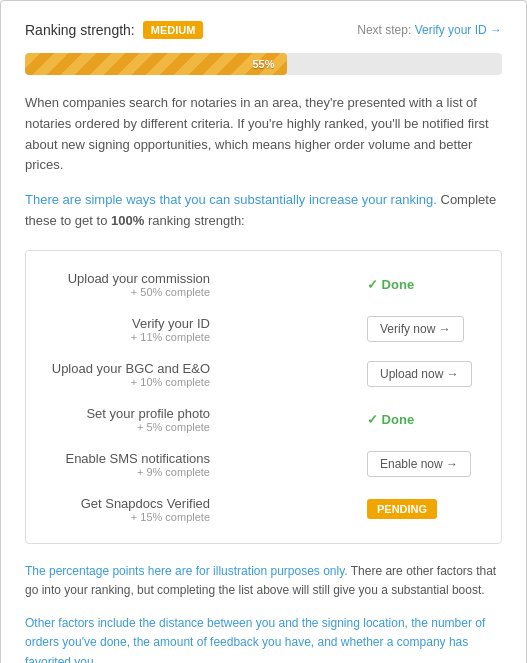 The image size is (527, 663). I want to click on pending-badge: PENDING, so click(402, 509).